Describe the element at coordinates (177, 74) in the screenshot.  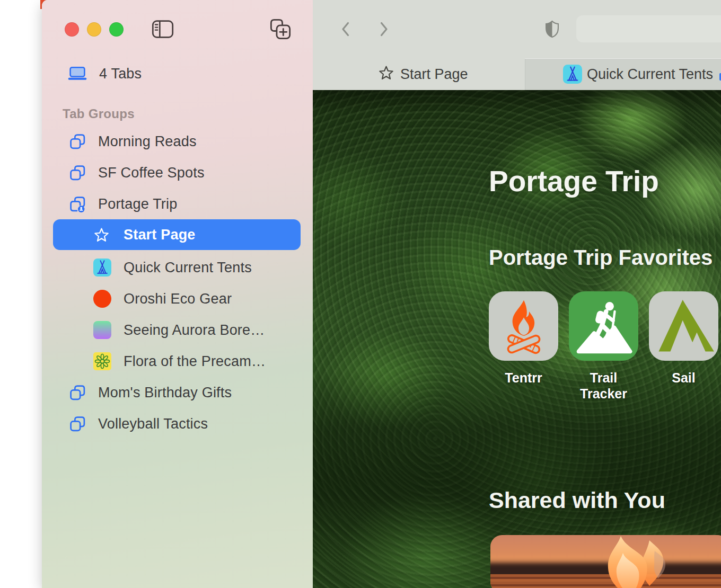
I see `sidebar-item-all-tabs: 4 Tabs` at that location.